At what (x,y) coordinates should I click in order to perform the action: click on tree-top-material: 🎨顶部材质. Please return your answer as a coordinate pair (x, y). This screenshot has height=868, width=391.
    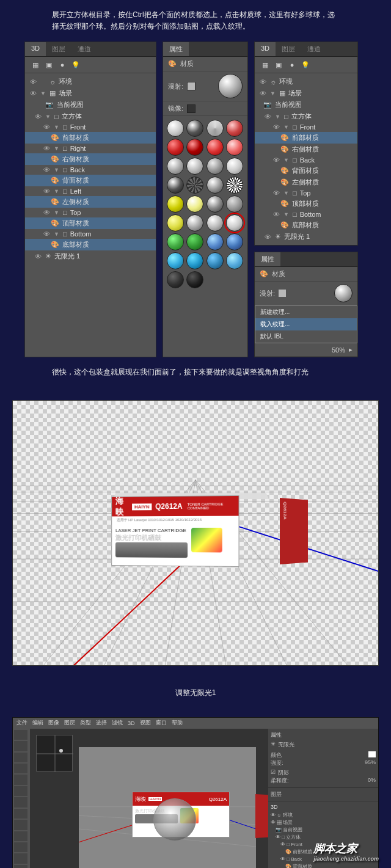
    Looking at the image, I should click on (90, 224).